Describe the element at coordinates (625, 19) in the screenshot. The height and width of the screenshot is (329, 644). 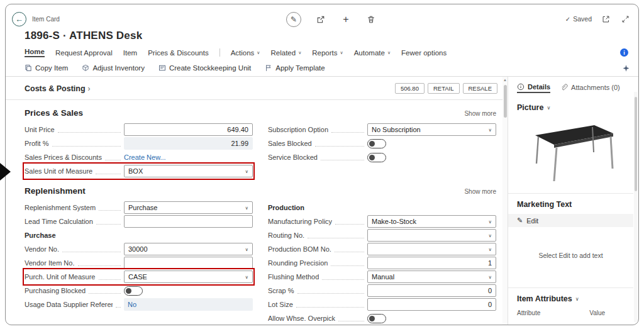
I see `collapse-button` at that location.